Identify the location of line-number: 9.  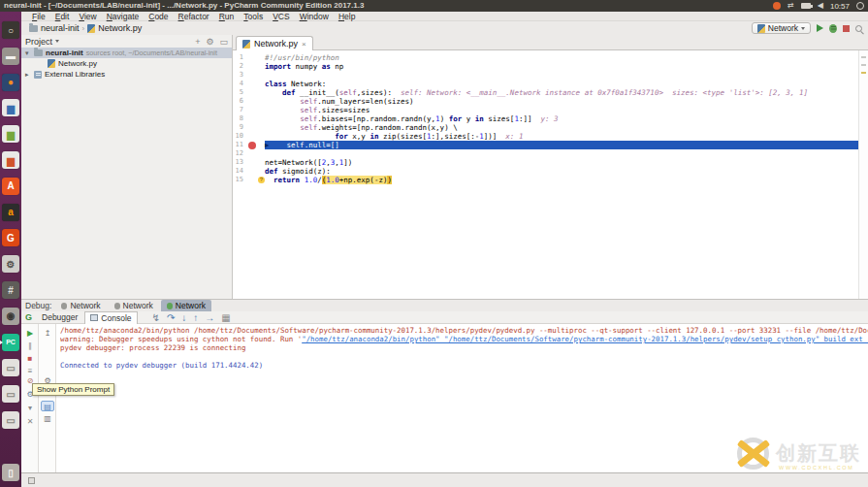
(240, 128).